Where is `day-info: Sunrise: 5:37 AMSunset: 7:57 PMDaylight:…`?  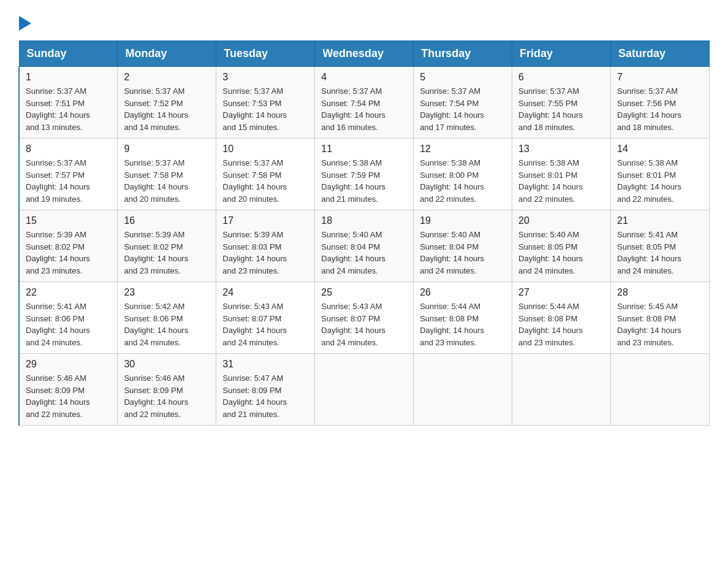
day-info: Sunrise: 5:37 AMSunset: 7:57 PMDaylight:… is located at coordinates (58, 181).